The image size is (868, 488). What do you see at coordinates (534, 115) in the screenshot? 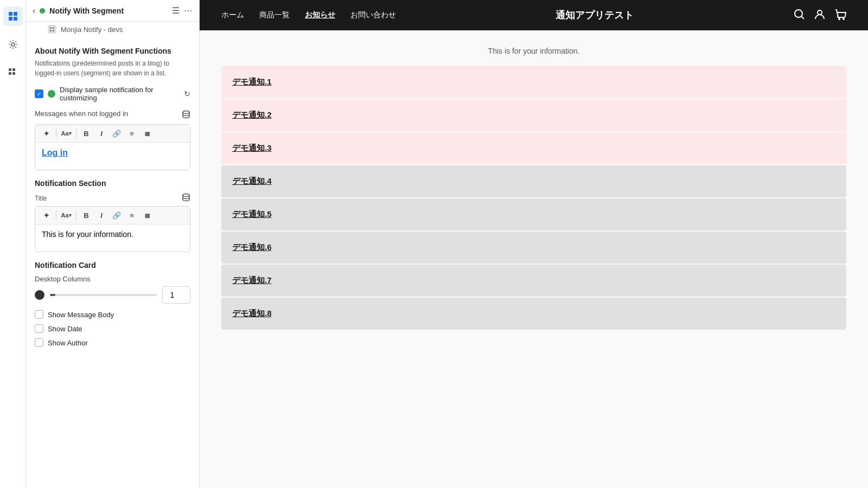
I see `notification-item: デモ通知.2` at bounding box center [534, 115].